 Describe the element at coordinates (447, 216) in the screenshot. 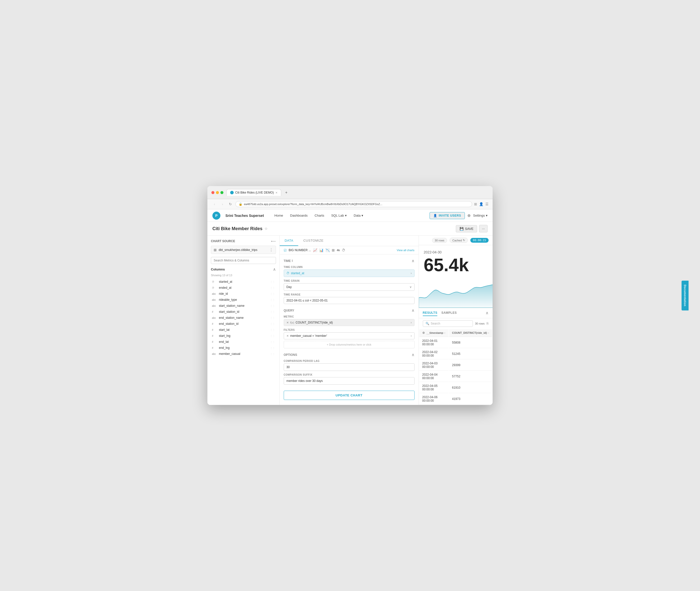

I see `invite-users-button: 👤 INVITE USERS` at that location.